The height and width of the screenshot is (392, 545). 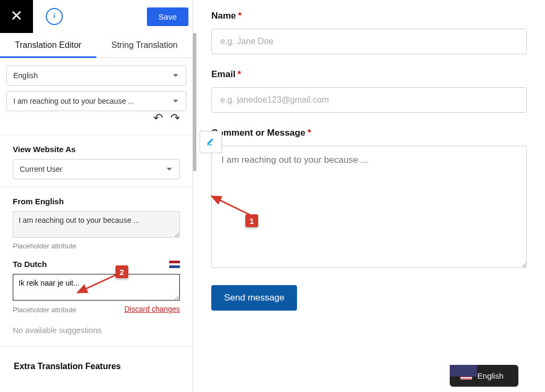 I want to click on from-heading: From English, so click(x=96, y=201).